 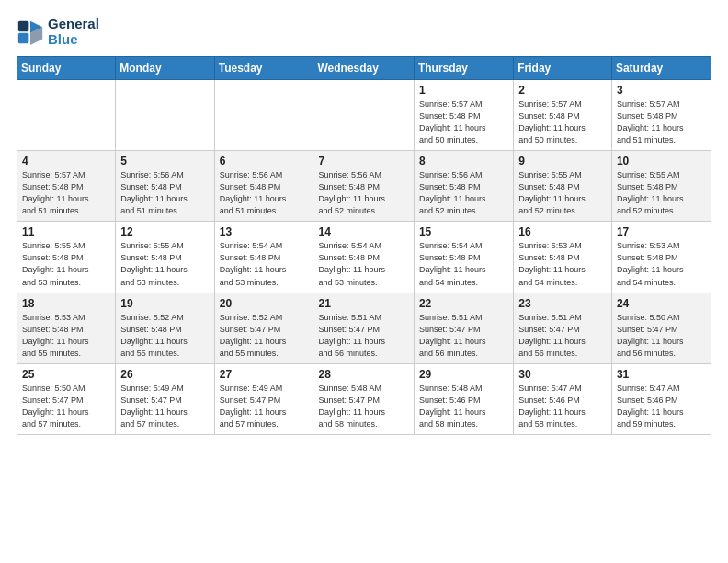 I want to click on day-number: 20, so click(x=265, y=304).